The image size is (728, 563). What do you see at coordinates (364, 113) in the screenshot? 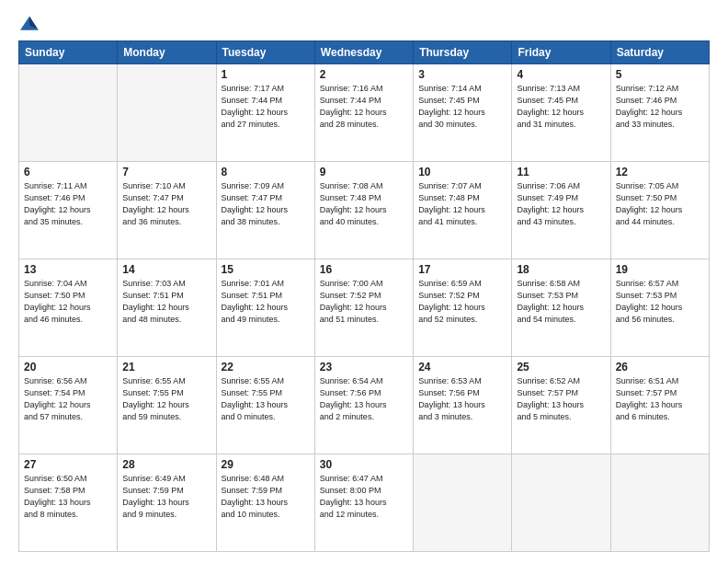
I see `calendar-day: 2Sunrise: 7:16 AM Sunset: 7:44 PM Daylig…` at bounding box center [364, 113].